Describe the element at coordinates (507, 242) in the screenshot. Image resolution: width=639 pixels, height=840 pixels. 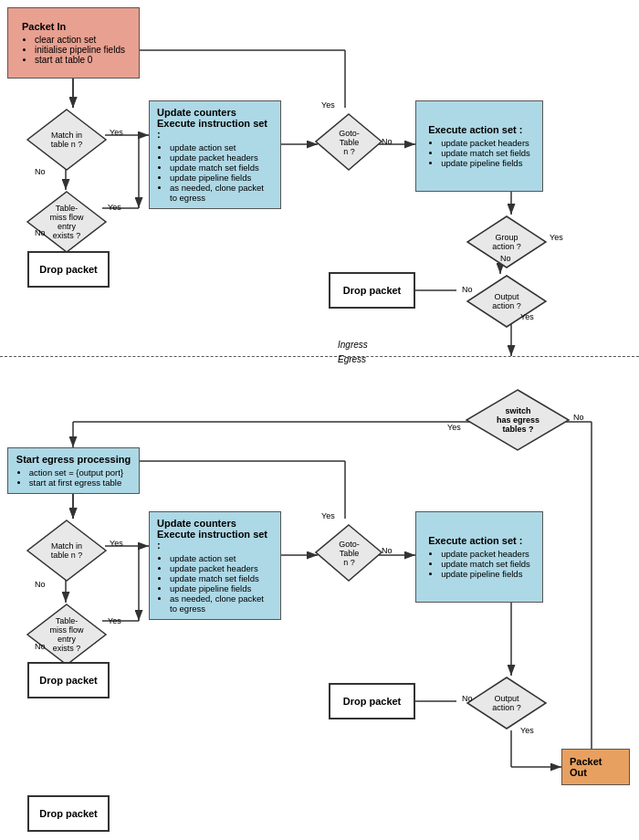
I see `group-action-label-1: Groupaction ?` at that location.